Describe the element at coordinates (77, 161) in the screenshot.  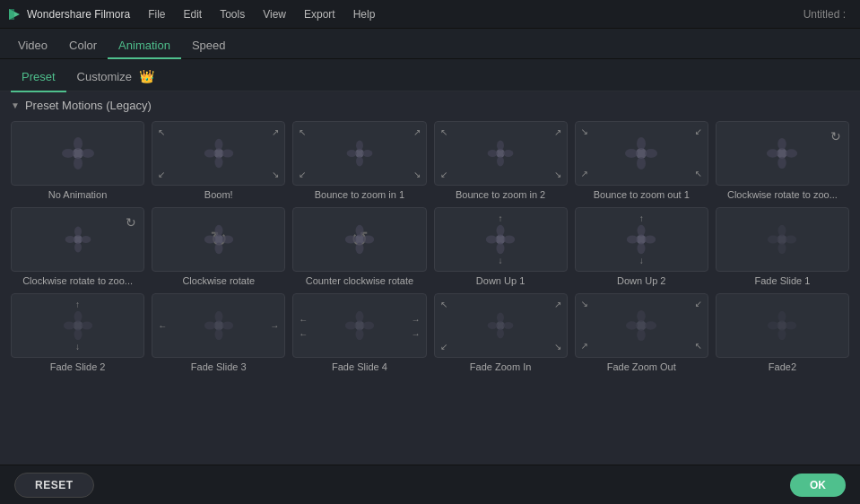
I see `list-item: No Animation` at that location.